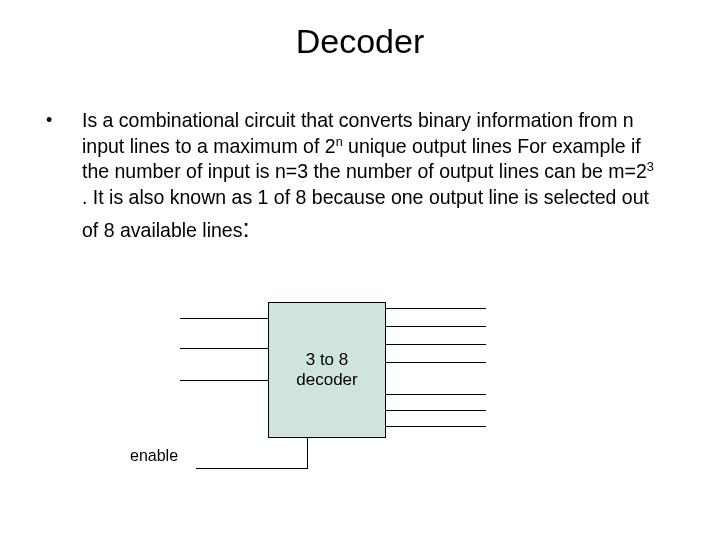 The image size is (720, 540). Describe the element at coordinates (326, 380) in the screenshot. I see `box-label-line2: decoder` at that location.